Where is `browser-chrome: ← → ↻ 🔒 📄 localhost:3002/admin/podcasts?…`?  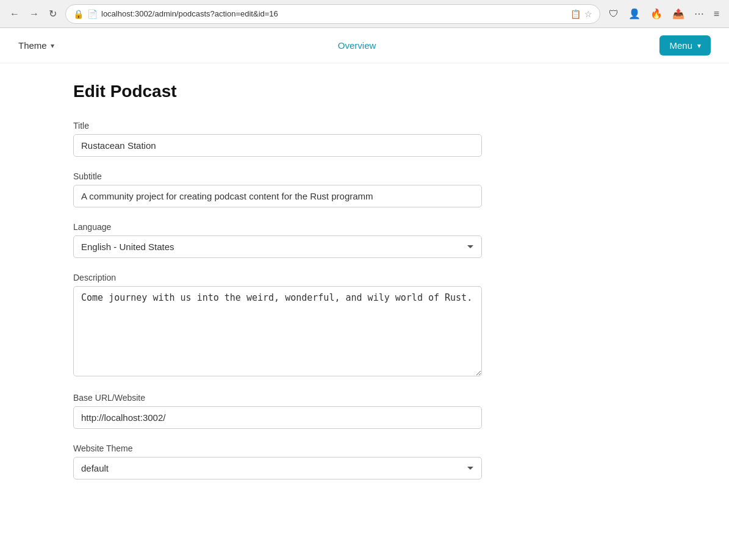 browser-chrome: ← → ↻ 🔒 📄 localhost:3002/admin/podcasts?… is located at coordinates (365, 14).